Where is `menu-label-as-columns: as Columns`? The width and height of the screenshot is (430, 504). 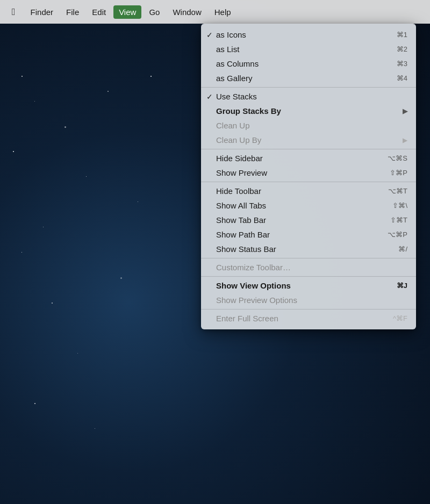 menu-label-as-columns: as Columns is located at coordinates (238, 63).